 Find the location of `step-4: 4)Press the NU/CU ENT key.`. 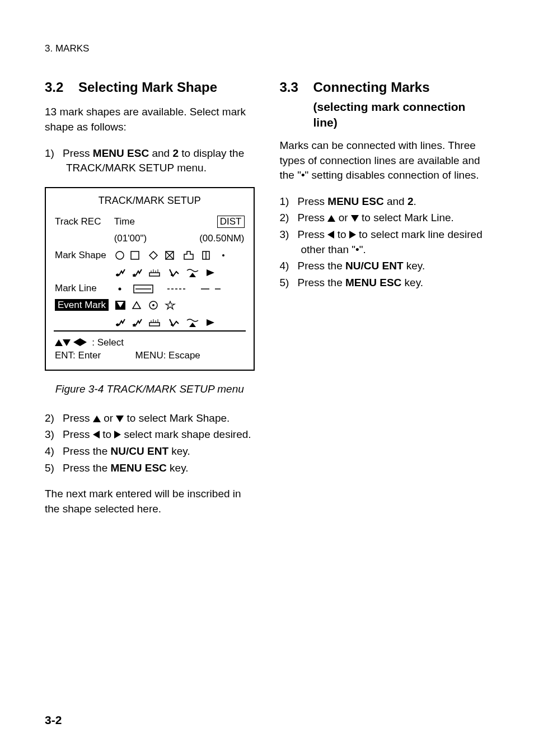

step-4: 4)Press the NU/CU ENT key. is located at coordinates (150, 451).